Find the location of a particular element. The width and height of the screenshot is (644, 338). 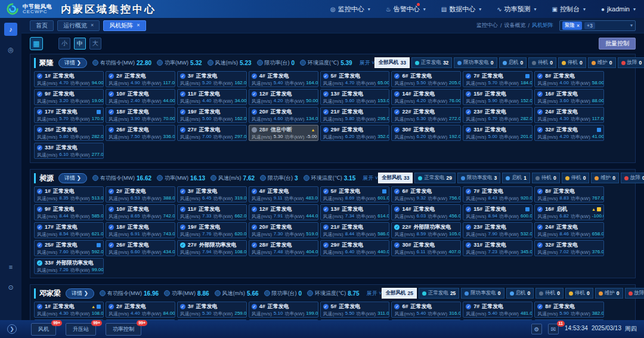

turbine-card-聚隆-18#: ✓18#正常发电风速(m/s)3.90功率(kW)70.00 is located at coordinates (141, 115).